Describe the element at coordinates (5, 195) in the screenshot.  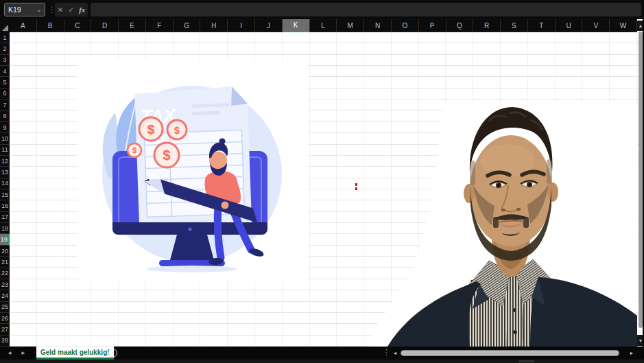
I see `row-header-15: 15` at that location.